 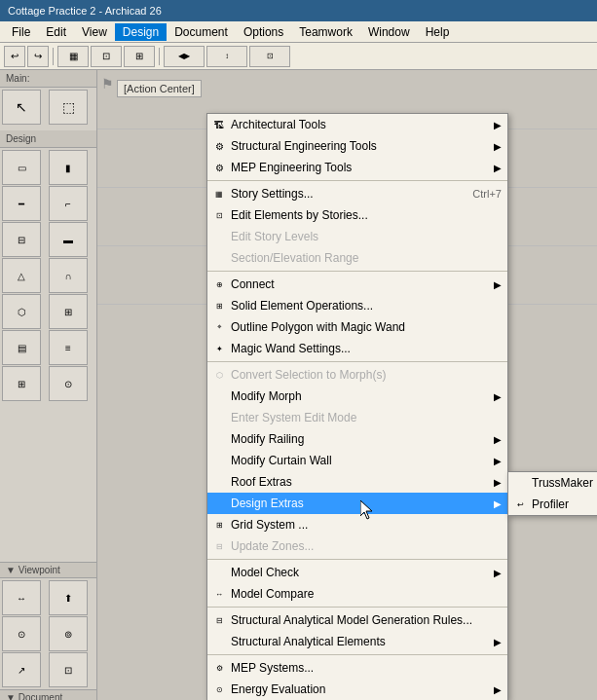 I want to click on tool-column: ▮, so click(x=68, y=167).